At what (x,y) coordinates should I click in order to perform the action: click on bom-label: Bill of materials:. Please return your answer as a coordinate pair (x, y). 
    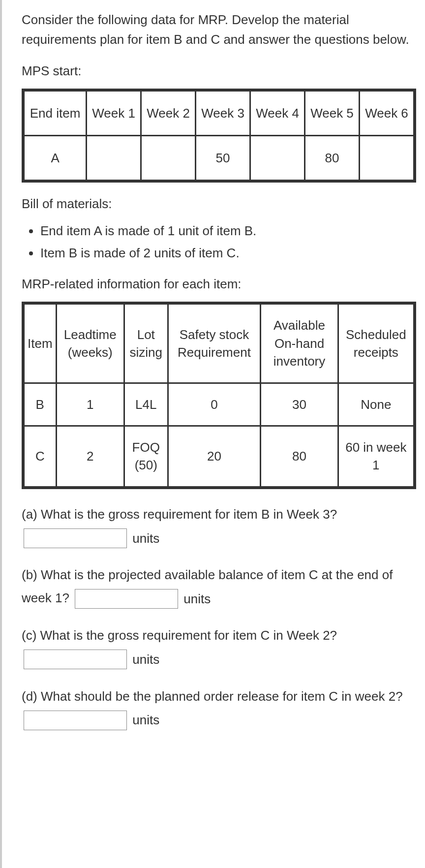
    Looking at the image, I should click on (219, 204).